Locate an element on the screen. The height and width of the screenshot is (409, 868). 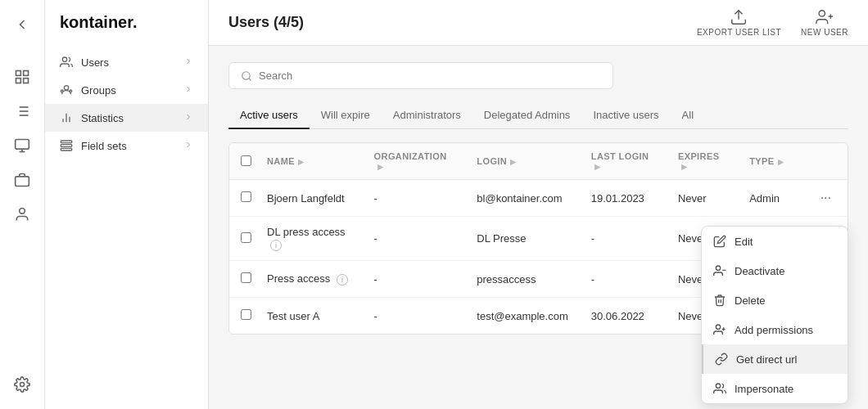
search-icon is located at coordinates (246, 76).